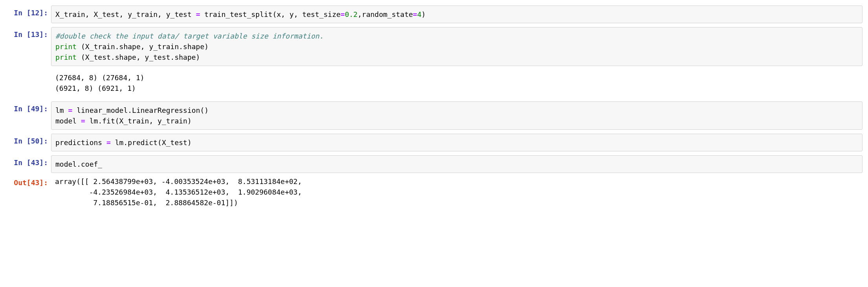 The width and height of the screenshot is (868, 287). I want to click on input-prompt: In [12]:, so click(26, 14).